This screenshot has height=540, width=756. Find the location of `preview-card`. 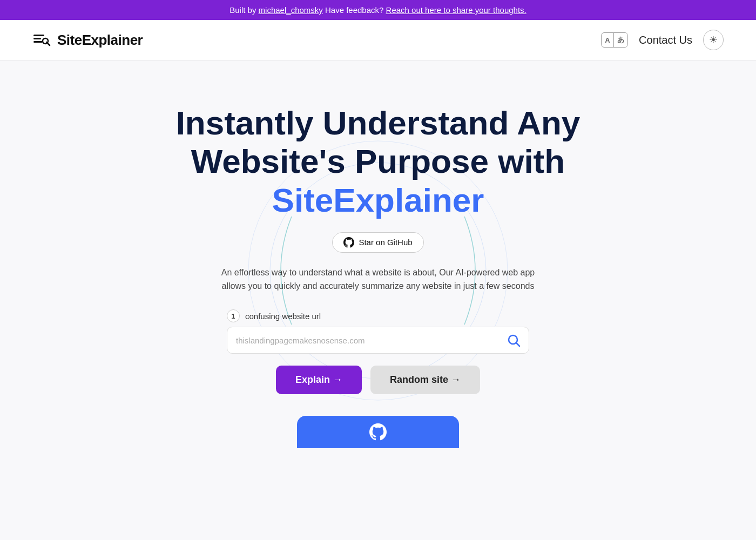

preview-card is located at coordinates (378, 432).